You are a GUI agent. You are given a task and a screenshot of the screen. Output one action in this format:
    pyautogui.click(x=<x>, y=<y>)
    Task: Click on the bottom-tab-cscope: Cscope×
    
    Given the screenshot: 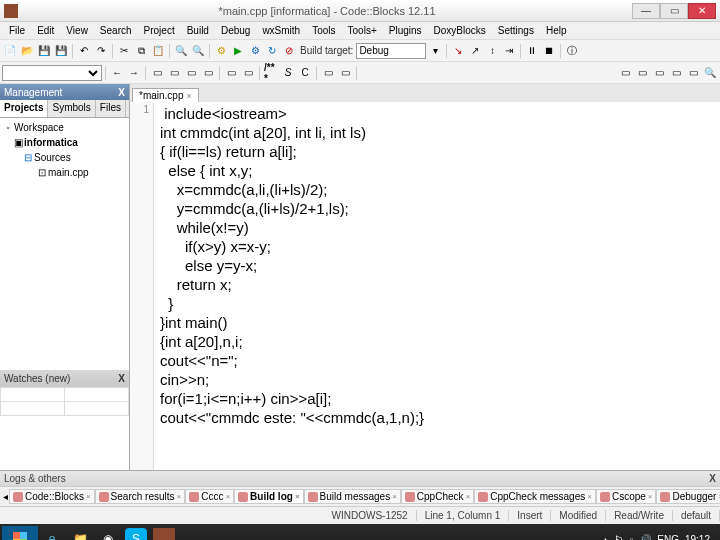 What is the action you would take?
    pyautogui.click(x=626, y=496)
    